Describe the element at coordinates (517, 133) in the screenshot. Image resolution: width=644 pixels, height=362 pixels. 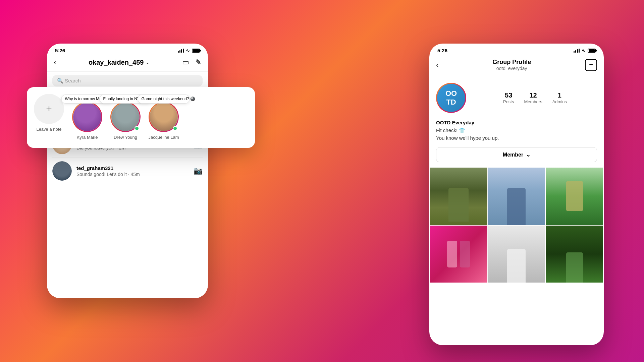
I see `group-bio: OOTD Everyday Fit check! 👕 You know we'l…` at that location.